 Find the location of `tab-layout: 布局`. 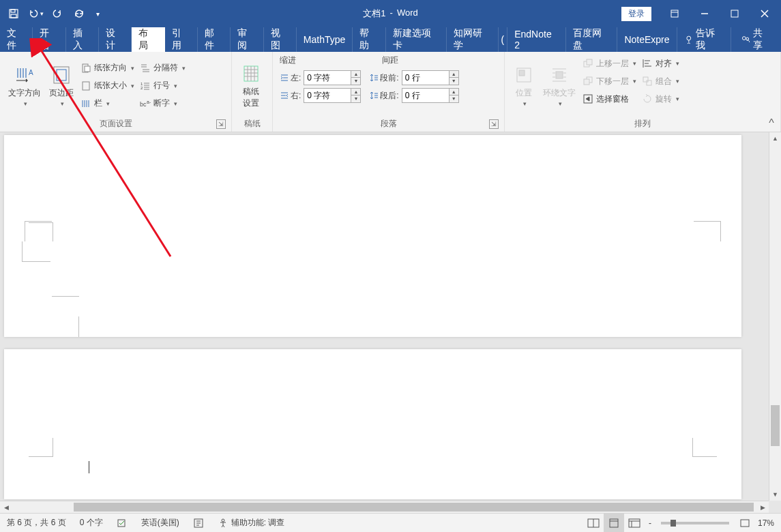

tab-layout: 布局 is located at coordinates (148, 40).